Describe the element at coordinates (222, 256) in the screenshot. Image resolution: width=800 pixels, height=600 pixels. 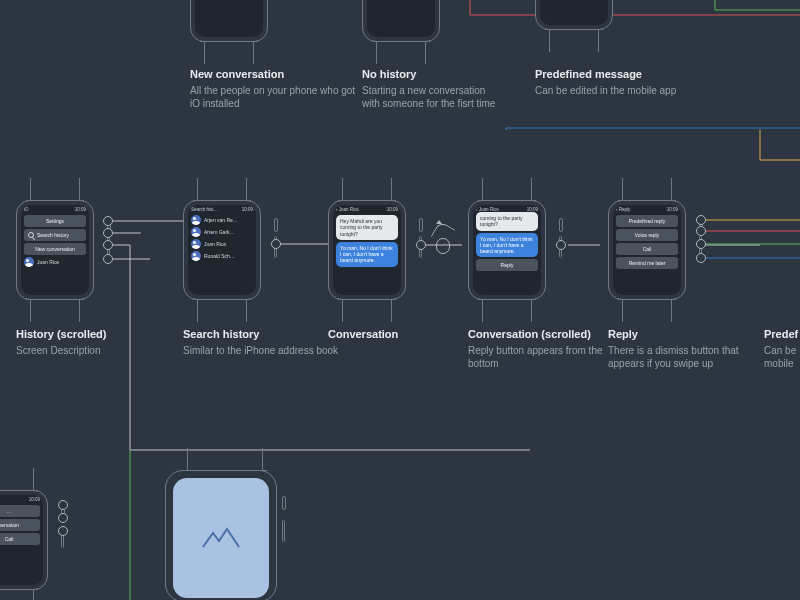
I see `list-item: Ronald Sch…` at that location.